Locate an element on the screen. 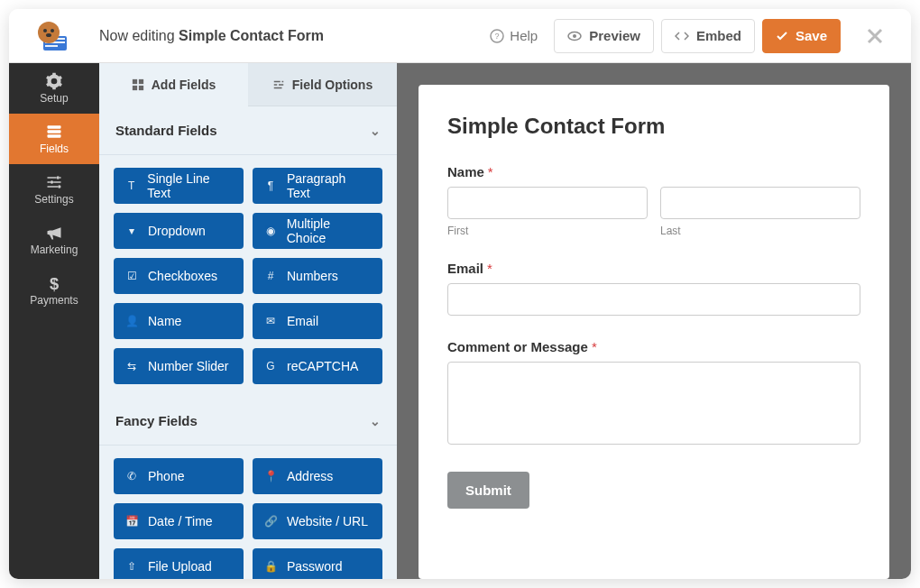  editing-label: Now editing Simple Contact Form is located at coordinates (211, 36).